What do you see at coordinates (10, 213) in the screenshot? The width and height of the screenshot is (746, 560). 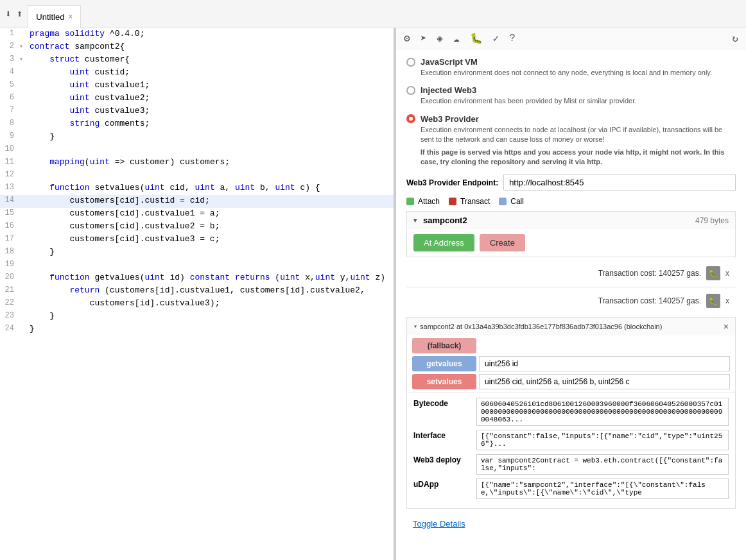 I see `line-number: 15` at bounding box center [10, 213].